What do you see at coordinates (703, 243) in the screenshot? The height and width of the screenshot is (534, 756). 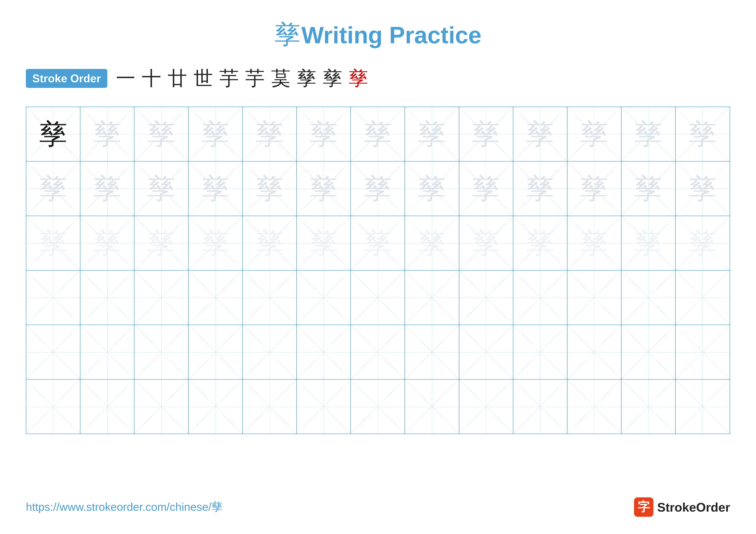 I see `practice-char-2-12: 孳` at bounding box center [703, 243].